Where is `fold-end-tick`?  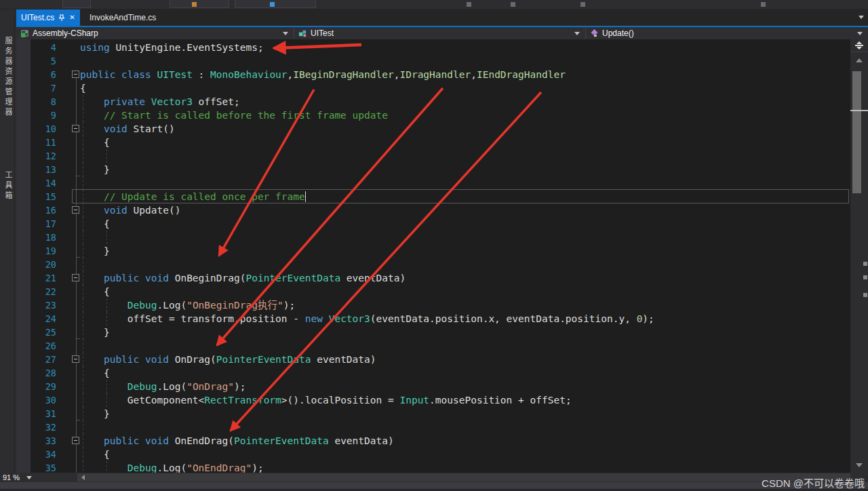 fold-end-tick is located at coordinates (79, 258).